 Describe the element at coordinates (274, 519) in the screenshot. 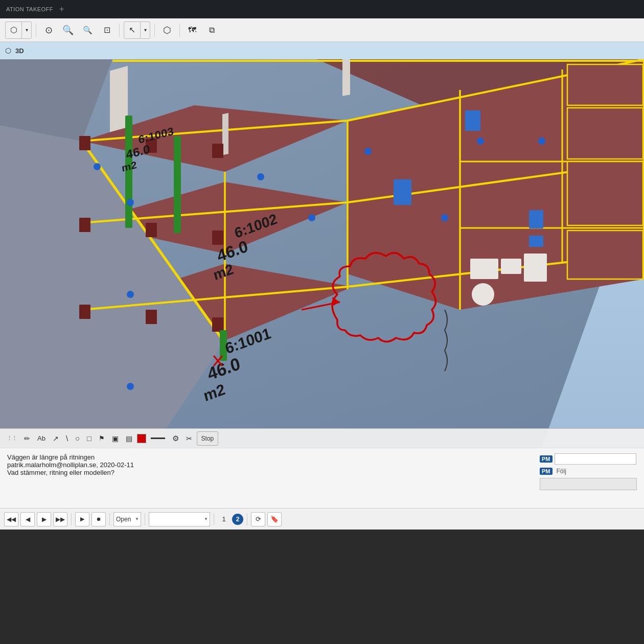

I see `bookmark-button: 🔖` at that location.